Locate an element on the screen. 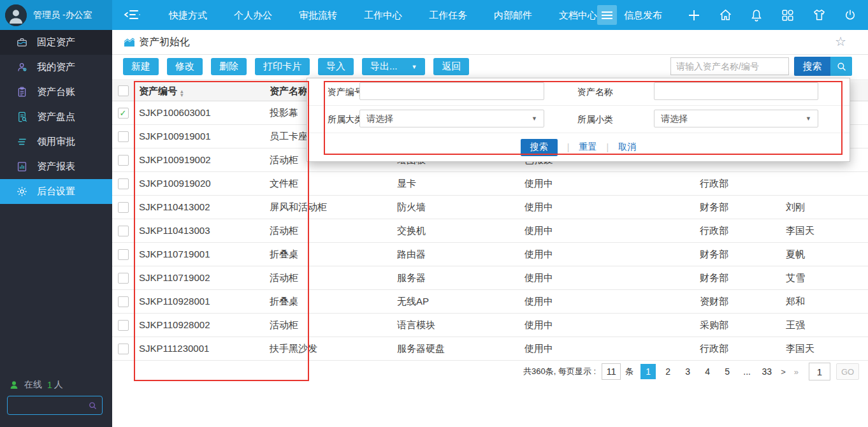 Image resolution: width=868 pixels, height=427 pixels. page-button-4: 4 is located at coordinates (707, 372).